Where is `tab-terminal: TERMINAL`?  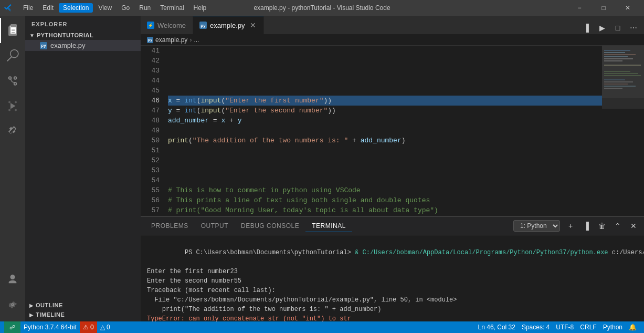
tab-terminal: TERMINAL is located at coordinates (329, 226).